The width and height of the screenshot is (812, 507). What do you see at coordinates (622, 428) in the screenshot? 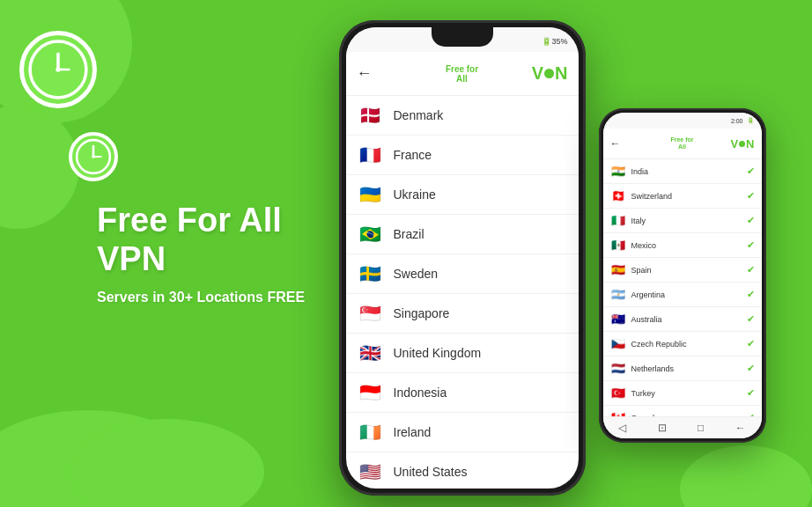
I see `nav-icon: ◁` at bounding box center [622, 428].